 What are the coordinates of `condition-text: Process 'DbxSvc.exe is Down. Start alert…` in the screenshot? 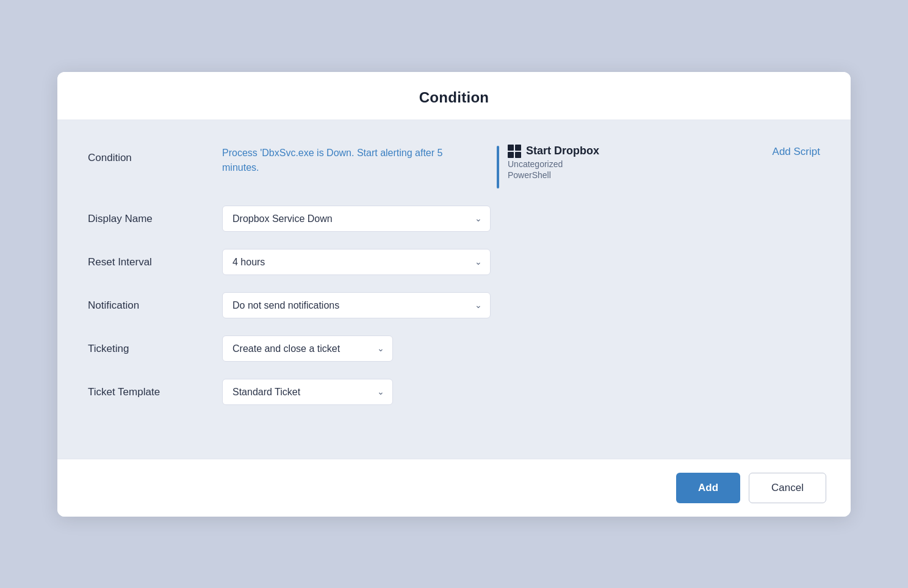 It's located at (338, 160).